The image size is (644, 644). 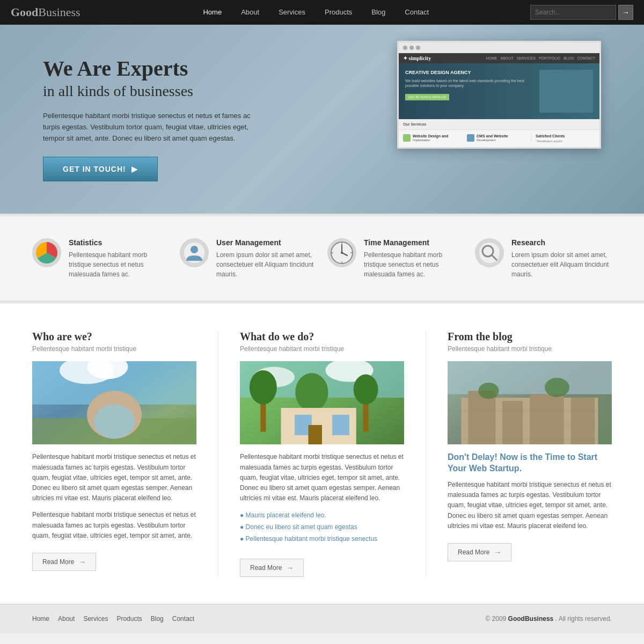 What do you see at coordinates (248, 259) in the screenshot?
I see `feature-user-management: User Management Lorem ipsum dolor sit am…` at bounding box center [248, 259].